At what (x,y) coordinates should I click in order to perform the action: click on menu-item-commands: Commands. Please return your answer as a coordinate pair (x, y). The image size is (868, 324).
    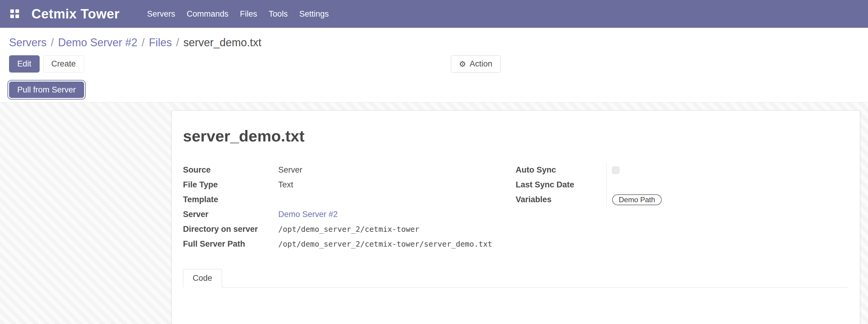
    Looking at the image, I should click on (208, 14).